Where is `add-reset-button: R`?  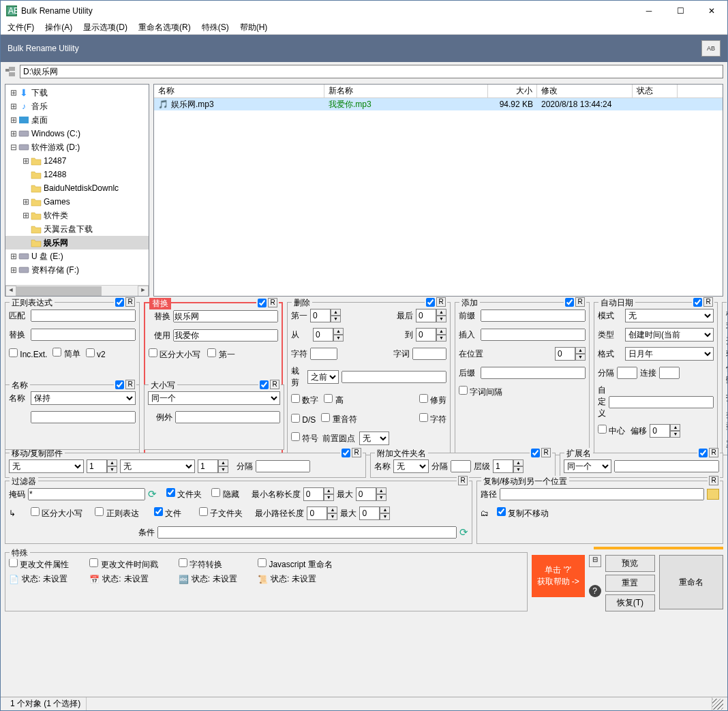
add-reset-button: R is located at coordinates (580, 302).